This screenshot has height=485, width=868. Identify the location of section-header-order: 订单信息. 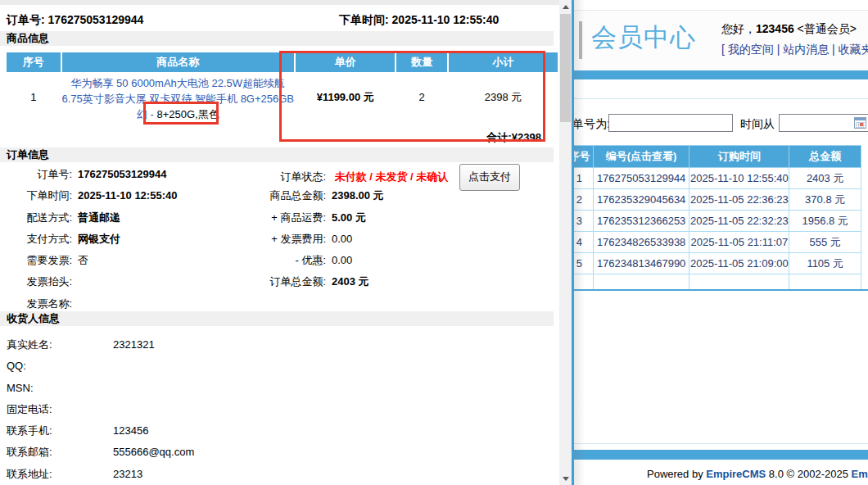
(277, 155).